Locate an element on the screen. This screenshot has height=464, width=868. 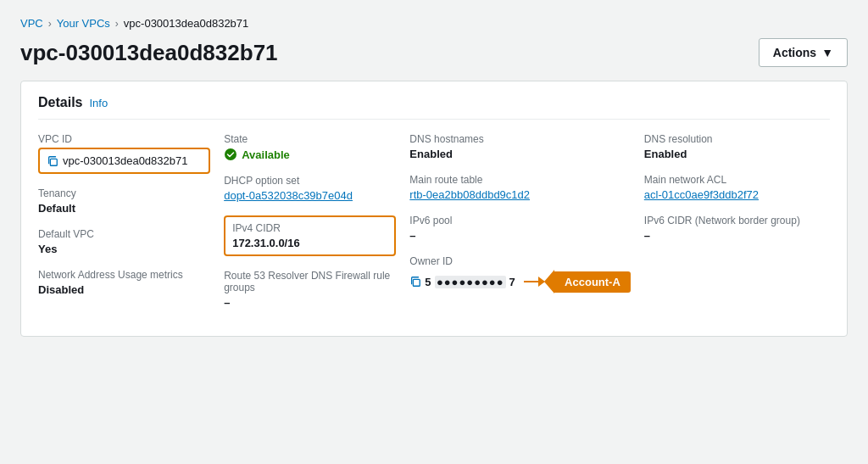
check-circle-icon is located at coordinates (231, 154).